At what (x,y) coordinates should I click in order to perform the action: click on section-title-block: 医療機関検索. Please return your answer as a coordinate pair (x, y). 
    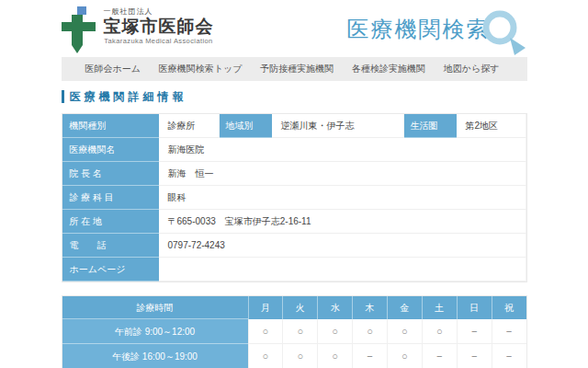
    Looking at the image, I should click on (438, 29).